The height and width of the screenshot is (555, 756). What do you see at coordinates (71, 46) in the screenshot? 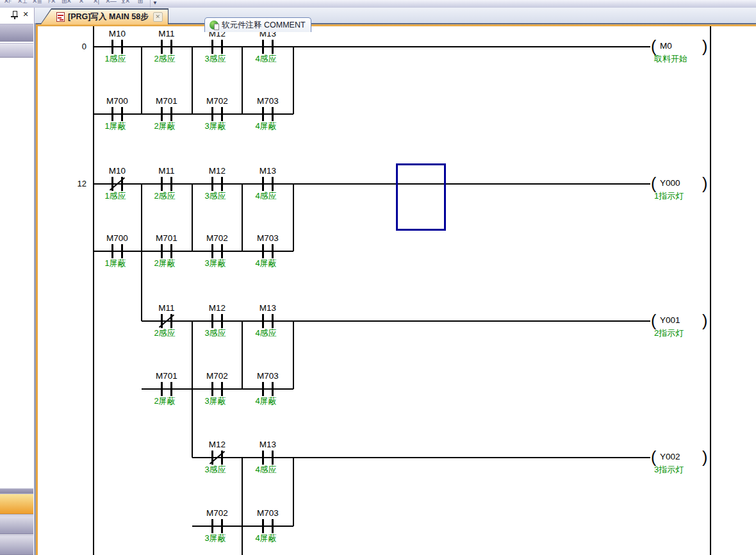
I see `step-number: 0` at bounding box center [71, 46].